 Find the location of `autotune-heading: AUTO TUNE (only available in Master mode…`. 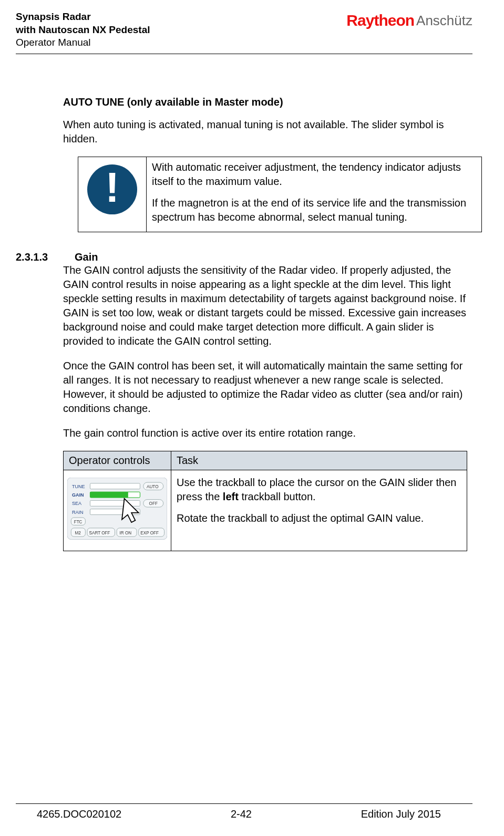

autotune-heading: AUTO TUNE (only available in Master mode… is located at coordinates (265, 102).